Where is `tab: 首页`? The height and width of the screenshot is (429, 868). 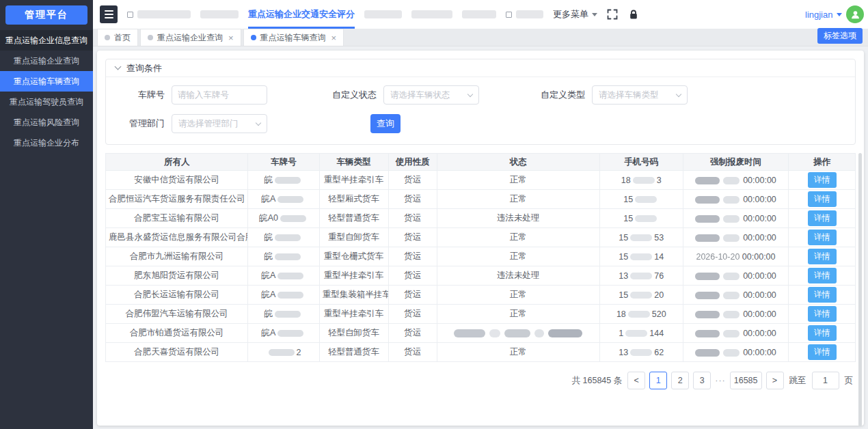 tab: 首页 is located at coordinates (118, 37).